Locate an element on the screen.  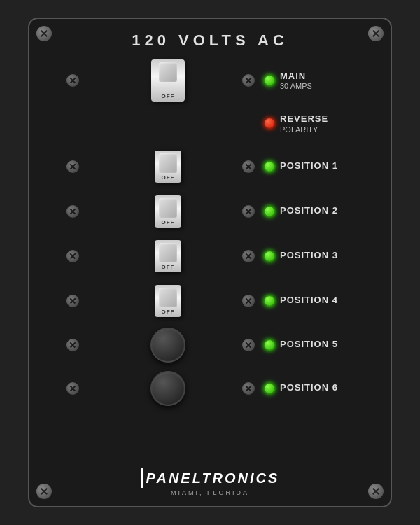
mini-screw-pos2-right is located at coordinates (248, 211).